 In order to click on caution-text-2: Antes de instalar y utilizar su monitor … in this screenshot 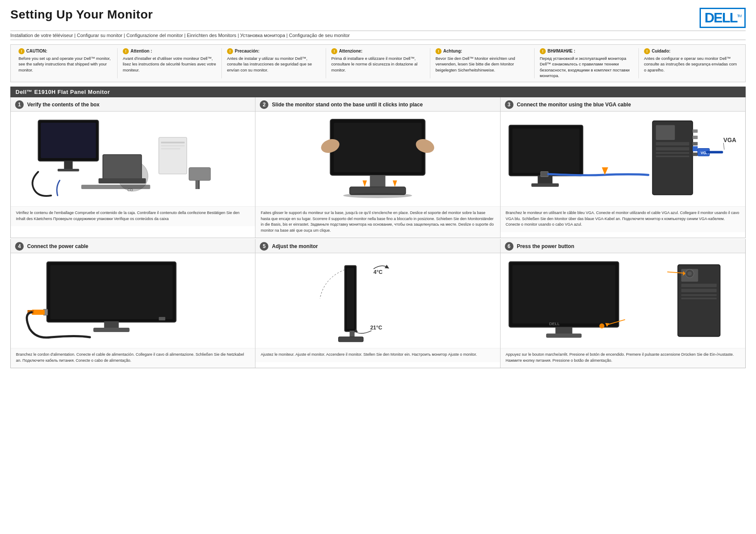, I will do `click(274, 64)`.